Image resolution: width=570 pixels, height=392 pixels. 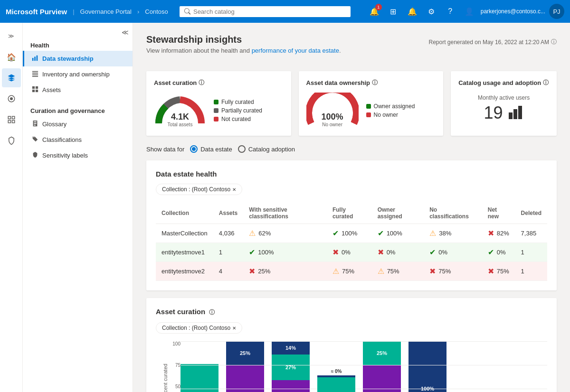 What do you see at coordinates (11, 36) in the screenshot?
I see `sidebar-collapse-toggle: ≫` at bounding box center [11, 36].